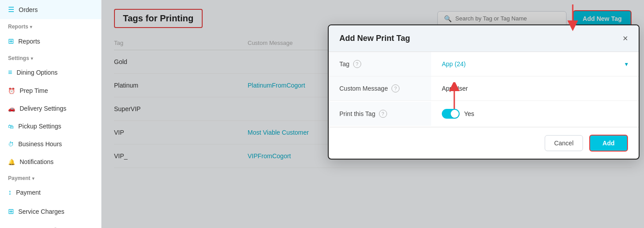 This screenshot has height=228, width=644. What do you see at coordinates (451, 114) in the screenshot?
I see `print-tag-toggle` at bounding box center [451, 114].